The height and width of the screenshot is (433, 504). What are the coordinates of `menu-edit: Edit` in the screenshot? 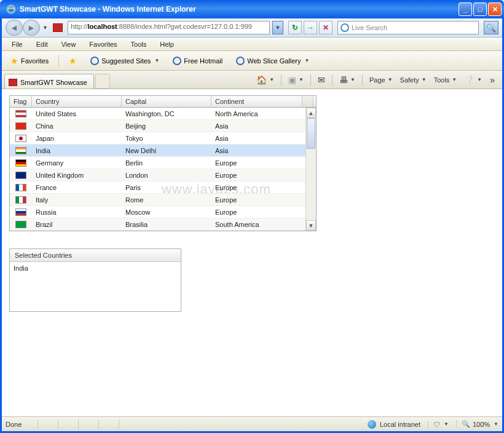 It's located at (42, 44).